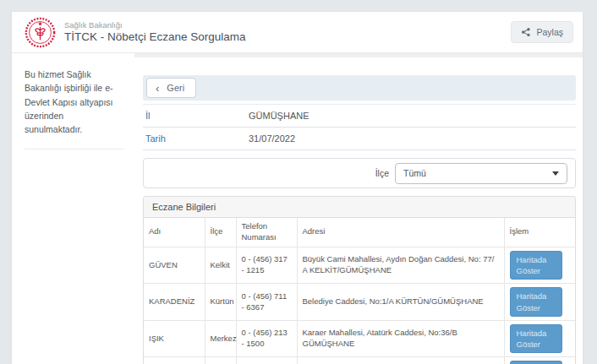 This screenshot has height=364, width=597. What do you see at coordinates (359, 139) in the screenshot?
I see `date-row: Tarih 31/07/2022` at bounding box center [359, 139].